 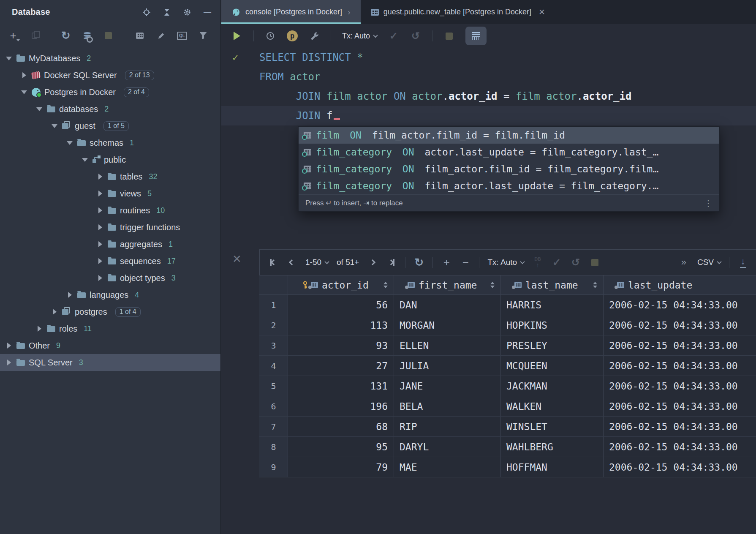 What do you see at coordinates (341, 366) in the screenshot?
I see `cell-actor_id: 27` at bounding box center [341, 366].